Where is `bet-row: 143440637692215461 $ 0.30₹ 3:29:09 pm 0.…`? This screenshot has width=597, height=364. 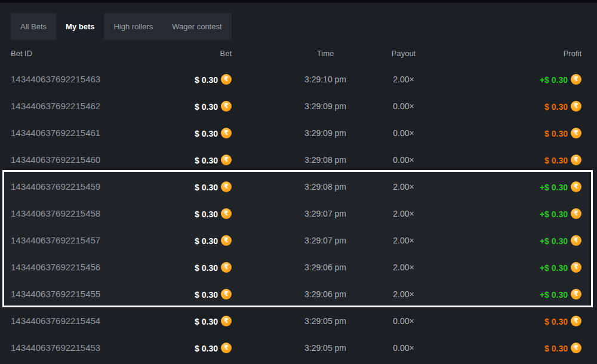
bet-row: 143440637692215461 $ 0.30₹ 3:29:09 pm 0.… is located at coordinates (298, 132).